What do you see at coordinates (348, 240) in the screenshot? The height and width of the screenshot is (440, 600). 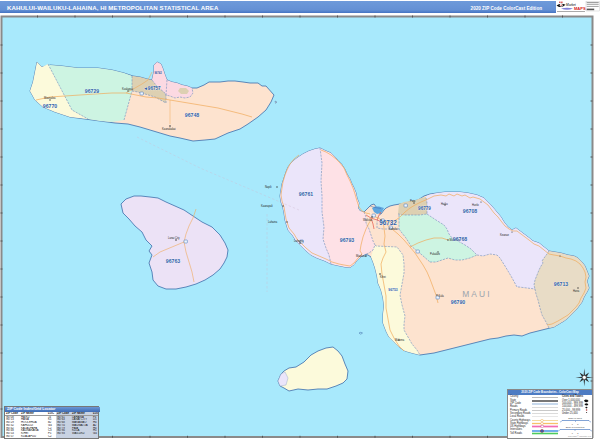 I see `svg-text: 96793` at bounding box center [348, 240].